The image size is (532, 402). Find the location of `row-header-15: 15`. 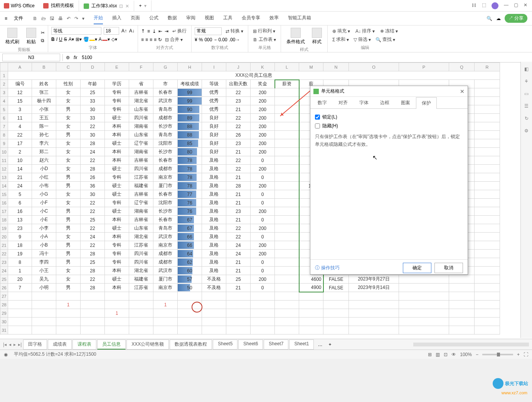

row-header-15: 15 is located at coordinates (4, 194).